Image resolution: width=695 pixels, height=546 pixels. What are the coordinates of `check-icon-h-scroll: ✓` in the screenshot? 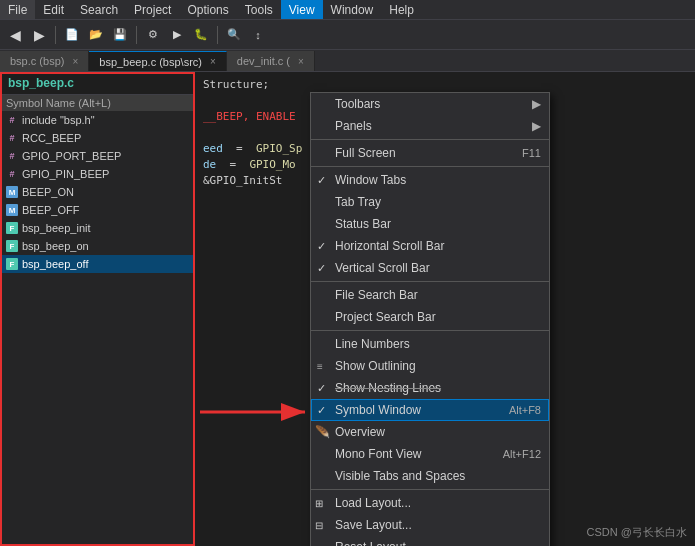 It's located at (322, 246).